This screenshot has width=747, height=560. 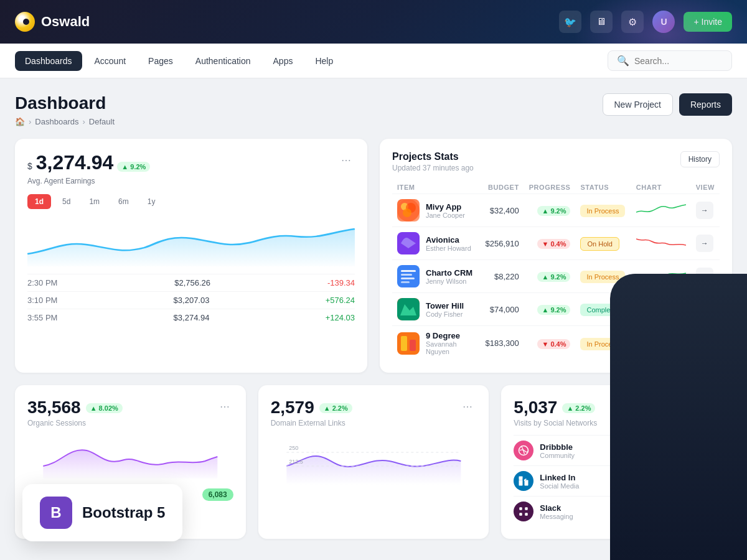 What do you see at coordinates (218, 495) in the screenshot?
I see `country-count: 6,083` at bounding box center [218, 495].